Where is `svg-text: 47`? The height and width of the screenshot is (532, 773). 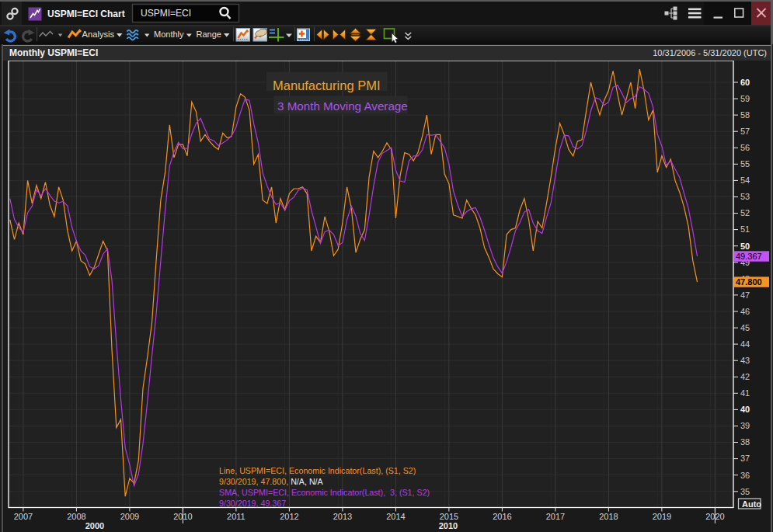
svg-text: 47 is located at coordinates (745, 295).